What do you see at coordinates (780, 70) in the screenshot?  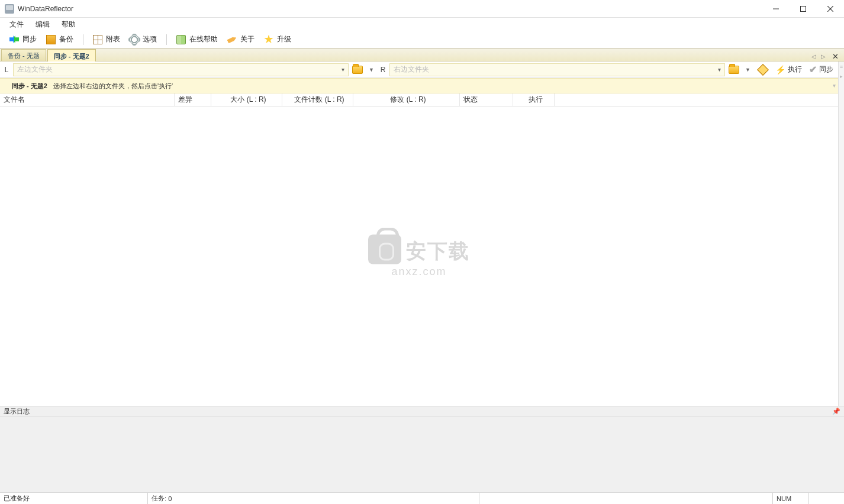 I see `bolt-icon: ⚡` at bounding box center [780, 70].